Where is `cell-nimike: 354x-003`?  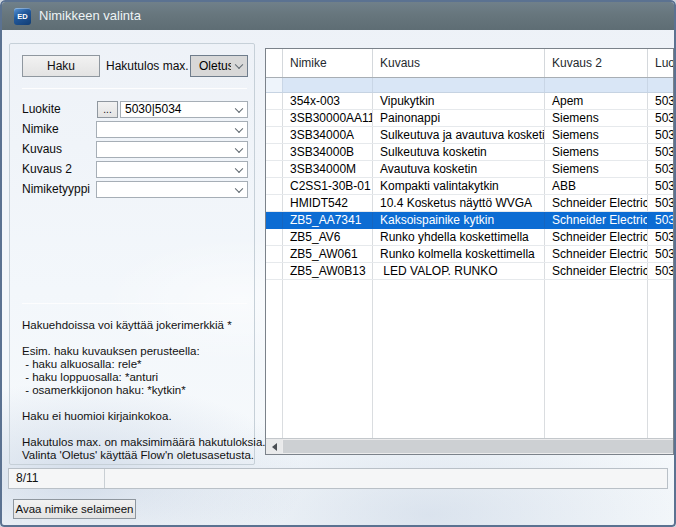
cell-nimike: 354x-003 is located at coordinates (328, 101).